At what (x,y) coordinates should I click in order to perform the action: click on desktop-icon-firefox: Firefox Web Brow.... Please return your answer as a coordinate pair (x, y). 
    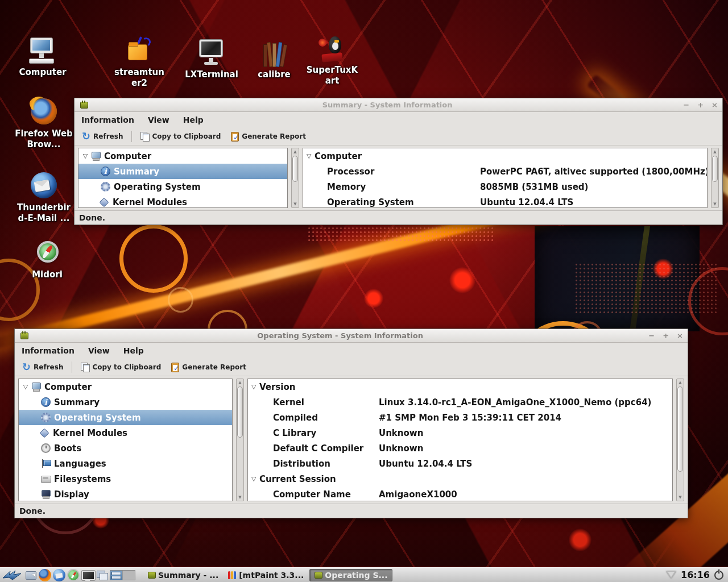
    Looking at the image, I should click on (44, 124).